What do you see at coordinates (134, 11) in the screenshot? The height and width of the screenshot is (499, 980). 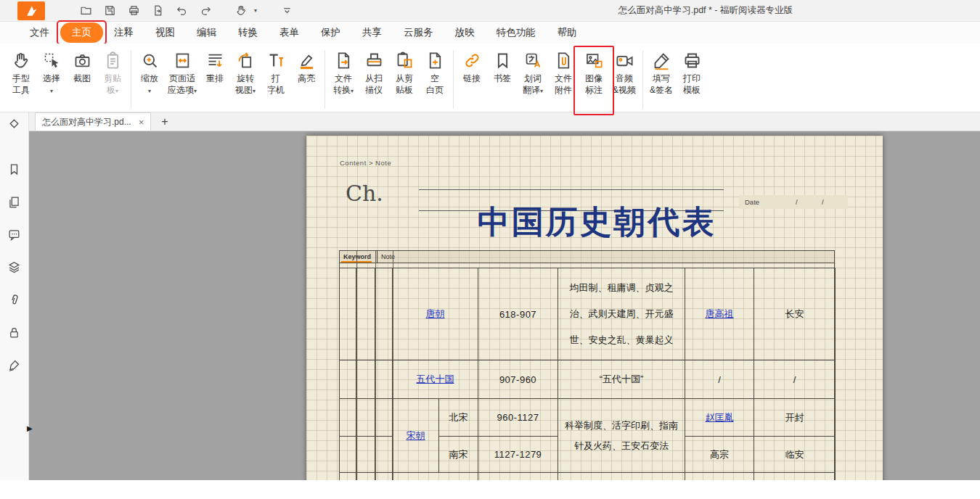 I see `print-icon` at bounding box center [134, 11].